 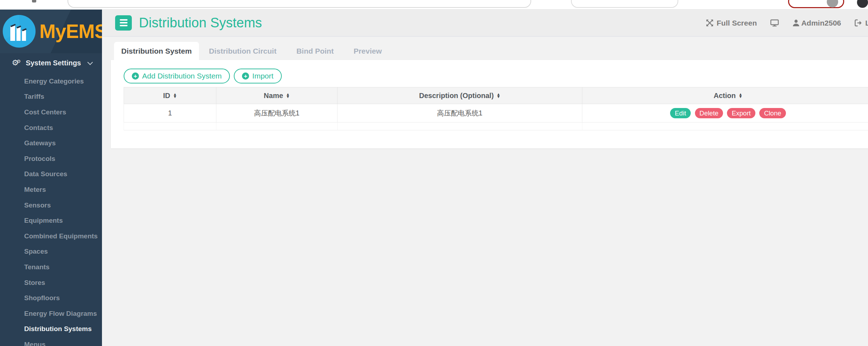 What do you see at coordinates (709, 113) in the screenshot?
I see `delete-button: Delete` at bounding box center [709, 113].